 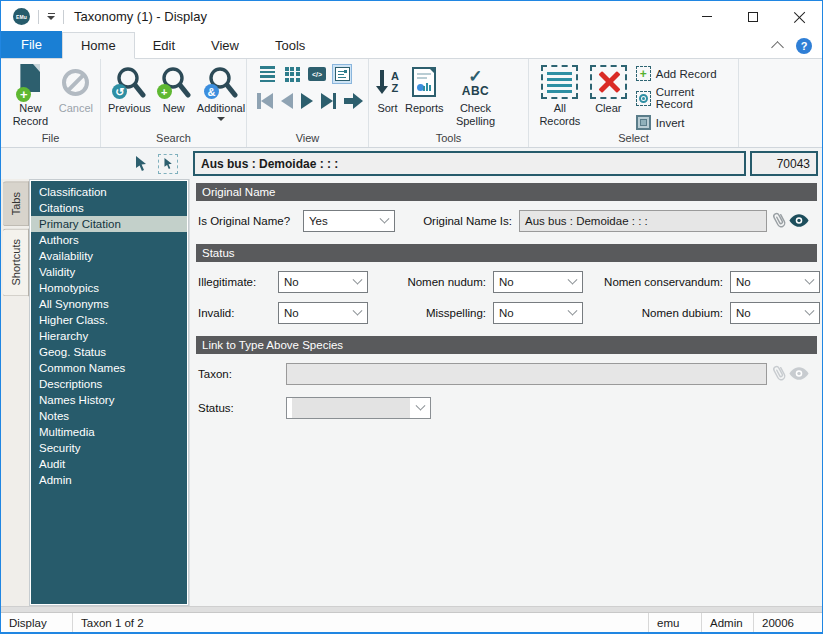 I want to click on current-record-select-button: Current Record, so click(x=685, y=98).